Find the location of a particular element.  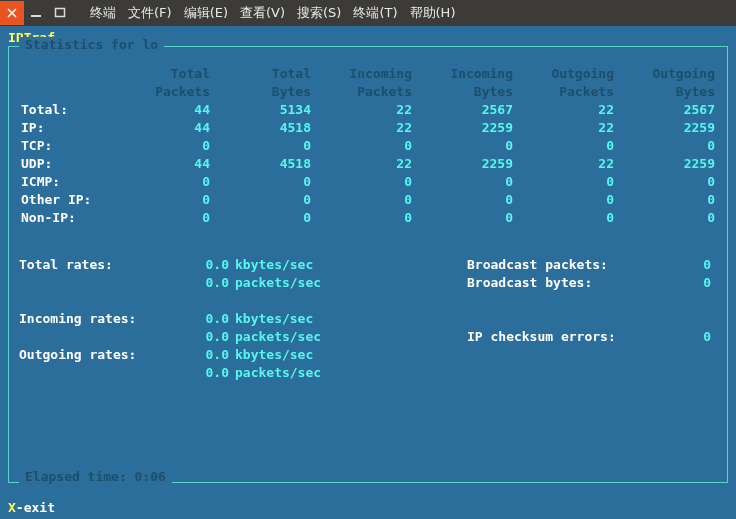

row-total: Total: 44 5134 22 2567 22 2567 is located at coordinates (368, 110).